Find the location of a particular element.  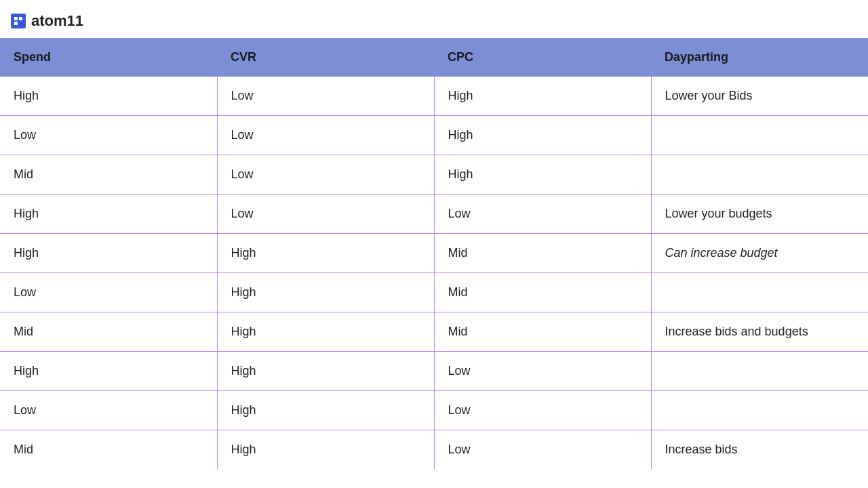

cell-cvr-8: High is located at coordinates (326, 411).